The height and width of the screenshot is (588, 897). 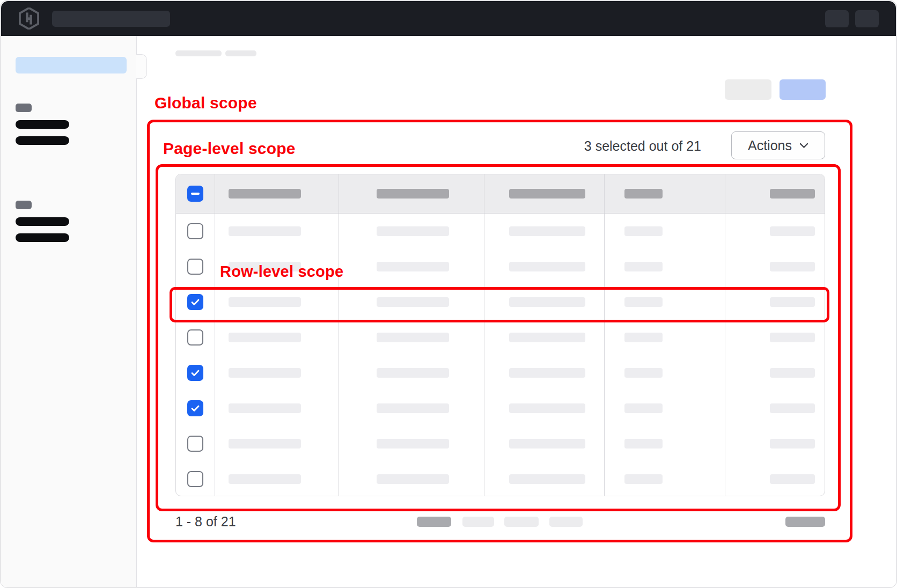 I want to click on selection-summary: 3 selected out of 21, so click(x=643, y=146).